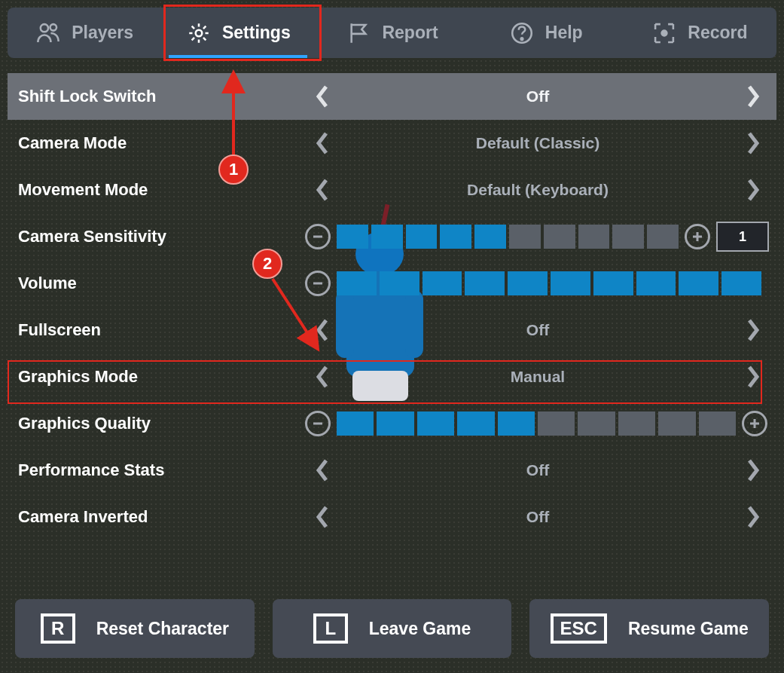 Image resolution: width=784 pixels, height=673 pixels. I want to click on setting-performance-stats: Performance Stats Off, so click(392, 470).